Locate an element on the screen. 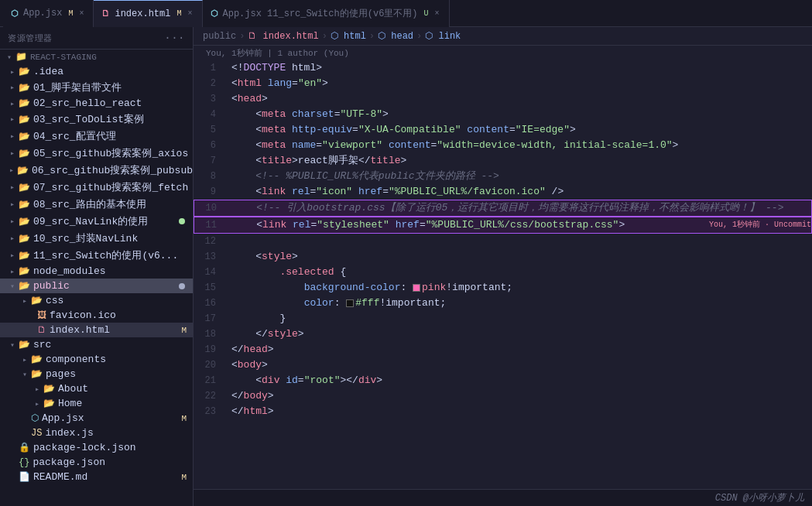 The image size is (812, 506). sidebar-menu-dots: ··· is located at coordinates (175, 38).